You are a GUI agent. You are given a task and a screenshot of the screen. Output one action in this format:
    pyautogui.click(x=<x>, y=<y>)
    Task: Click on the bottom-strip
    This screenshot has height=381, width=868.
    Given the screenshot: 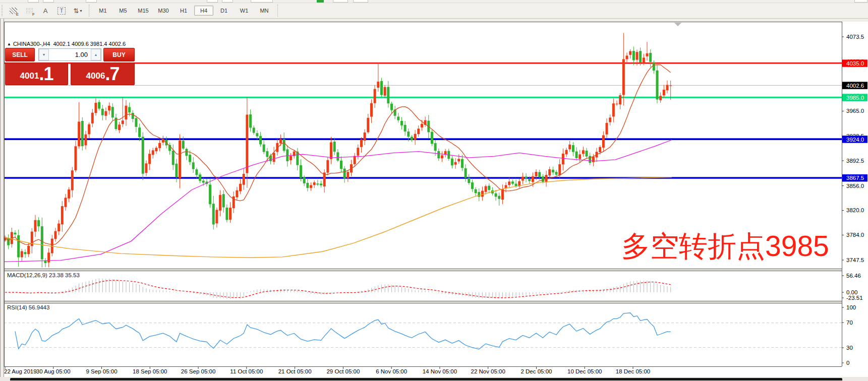 What is the action you would take?
    pyautogui.click(x=434, y=379)
    